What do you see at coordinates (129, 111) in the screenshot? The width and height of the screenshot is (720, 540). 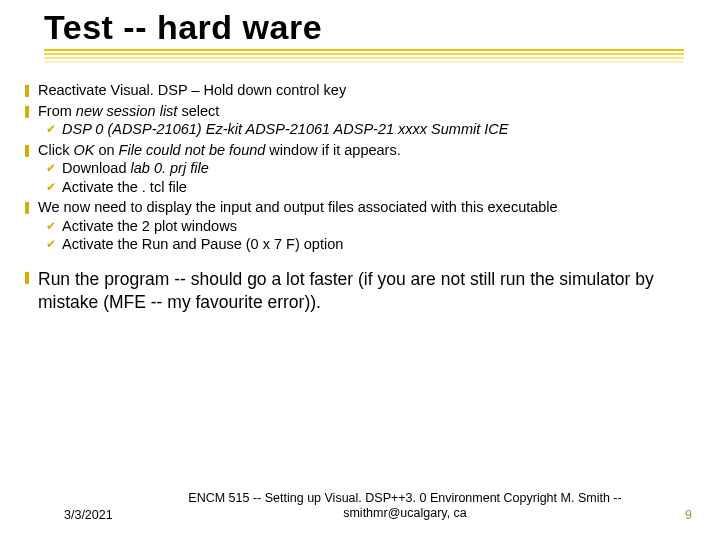 I see `text-run-italic: new session list` at bounding box center [129, 111].